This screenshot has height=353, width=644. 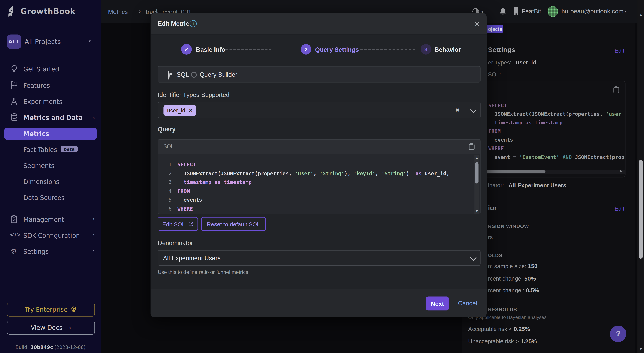 What do you see at coordinates (514, 290) in the screenshot?
I see `min-change-row: rcent change : 0.5%` at bounding box center [514, 290].